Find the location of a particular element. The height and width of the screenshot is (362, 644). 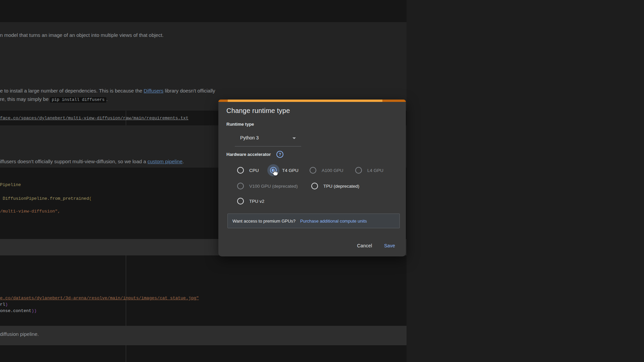

save-button: Save is located at coordinates (390, 246).